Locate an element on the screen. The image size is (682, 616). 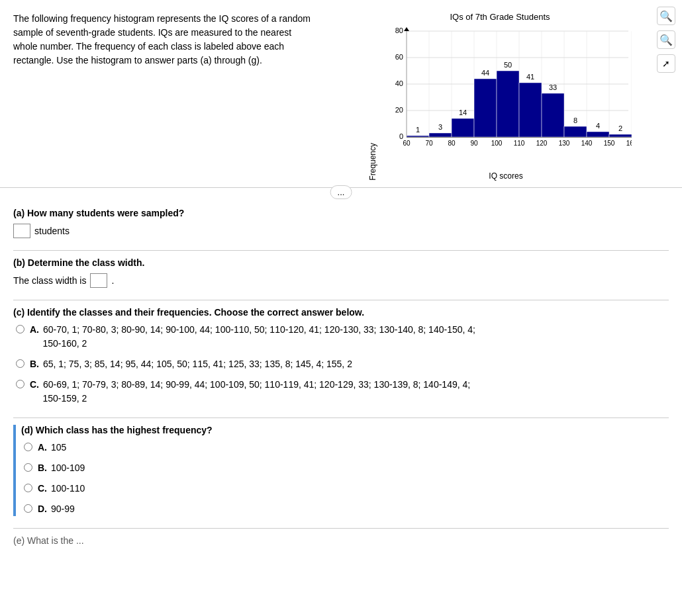
svg-text: 40 is located at coordinates (399, 83).